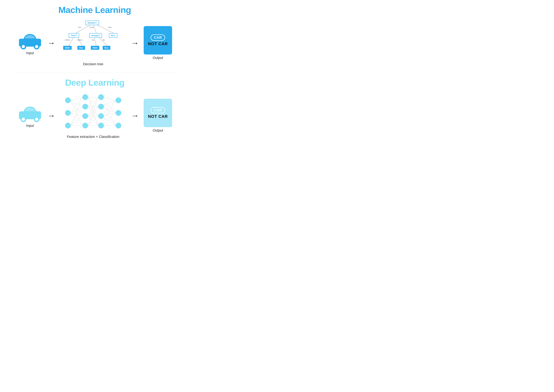 This screenshot has height=392, width=554. I want to click on dl-output-label: Output, so click(158, 130).